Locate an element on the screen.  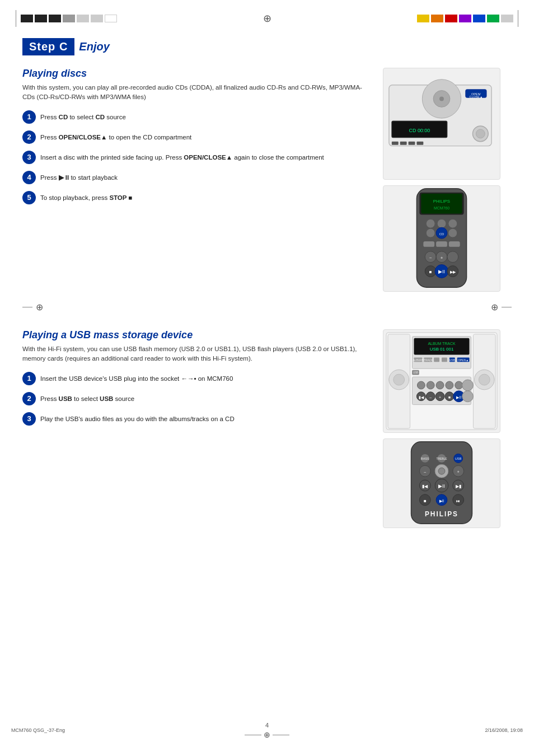
svg-text: CD 00:00 is located at coordinates (420, 130).